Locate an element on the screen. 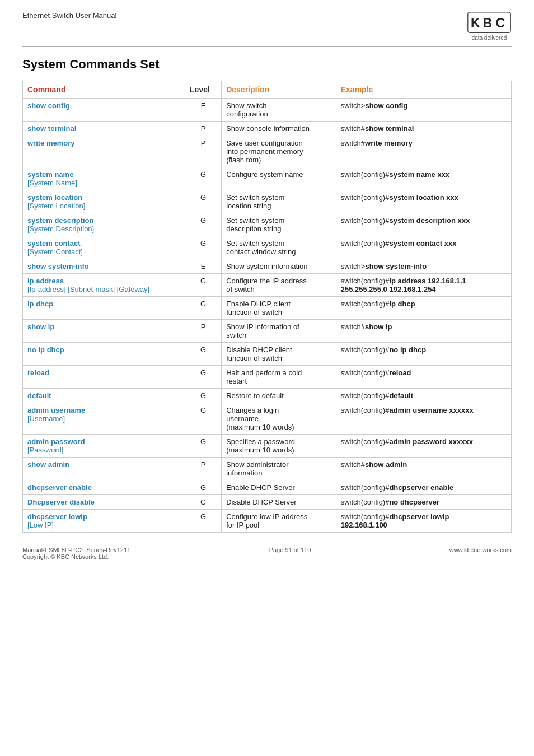 This screenshot has height=756, width=534. cell-command: admin username[Username] is located at coordinates (104, 419).